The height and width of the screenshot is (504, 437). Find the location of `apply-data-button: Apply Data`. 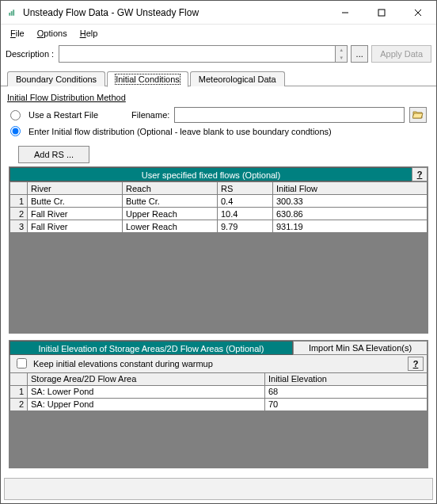

apply-data-button: Apply Data is located at coordinates (401, 54).